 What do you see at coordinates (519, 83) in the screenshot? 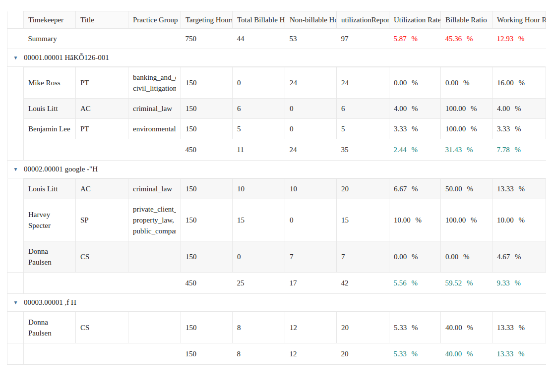
I see `working_hour-cell: 16.00 %` at bounding box center [519, 83].